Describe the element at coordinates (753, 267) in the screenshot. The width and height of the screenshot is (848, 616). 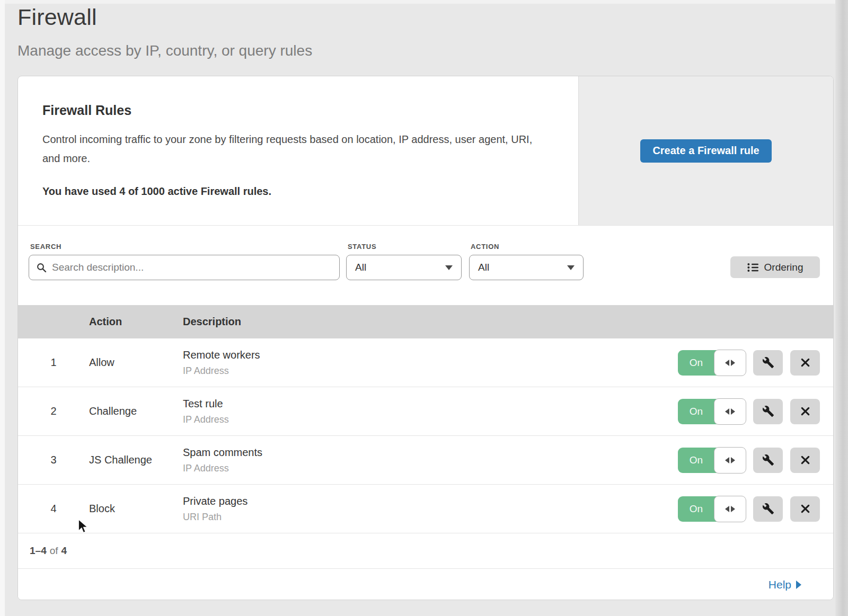
I see `ordered-list-icon` at that location.